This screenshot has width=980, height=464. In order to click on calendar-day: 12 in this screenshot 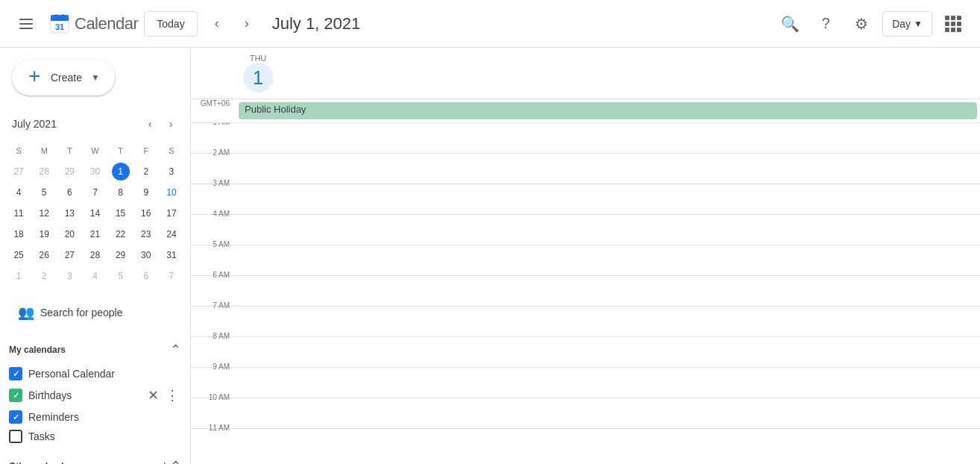, I will do `click(44, 213)`.